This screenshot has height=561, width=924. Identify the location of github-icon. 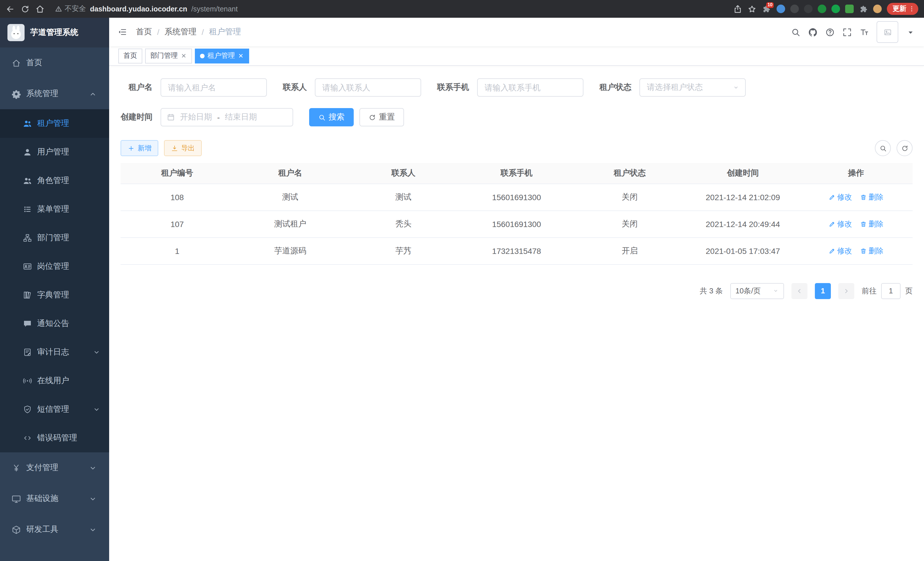
(813, 32).